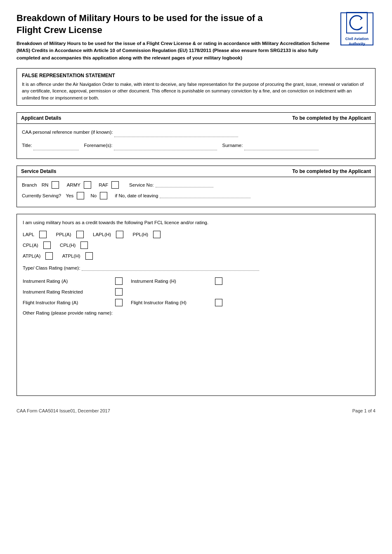 The image size is (392, 554). Describe the element at coordinates (184, 185) in the screenshot. I see `service-no-field` at that location.